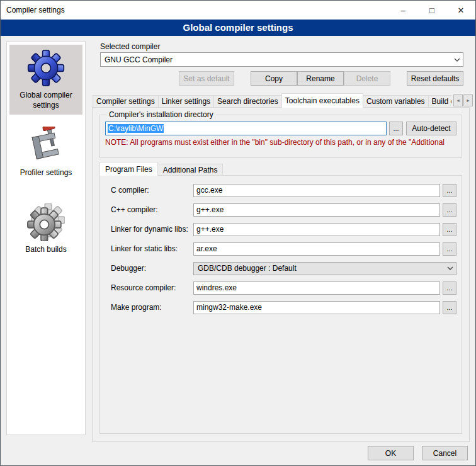  What do you see at coordinates (317, 210) in the screenshot?
I see `cpp-compiler-input` at bounding box center [317, 210].